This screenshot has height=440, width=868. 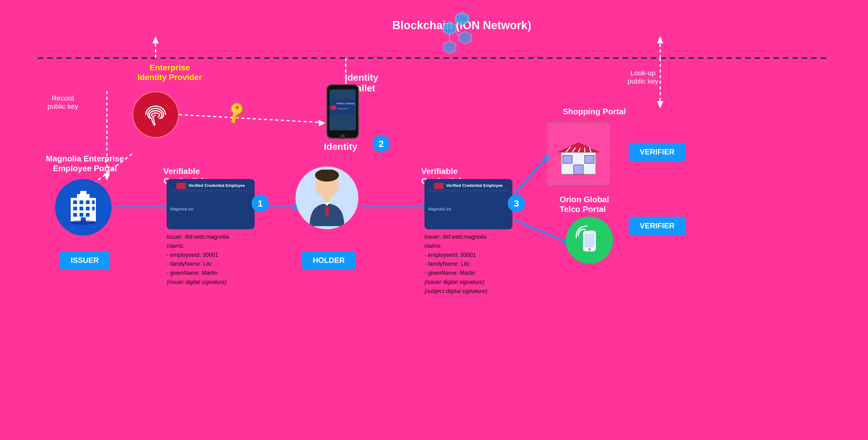 I want to click on magnolia-label: Magnolia Enterprise Employee Portal, so click(x=85, y=164).